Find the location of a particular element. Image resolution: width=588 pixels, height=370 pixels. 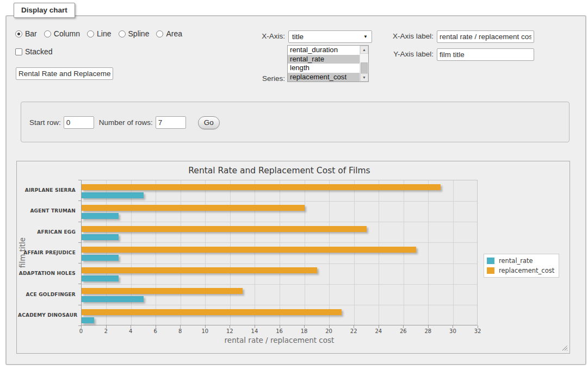

chart-type-option-line: Line is located at coordinates (99, 34).